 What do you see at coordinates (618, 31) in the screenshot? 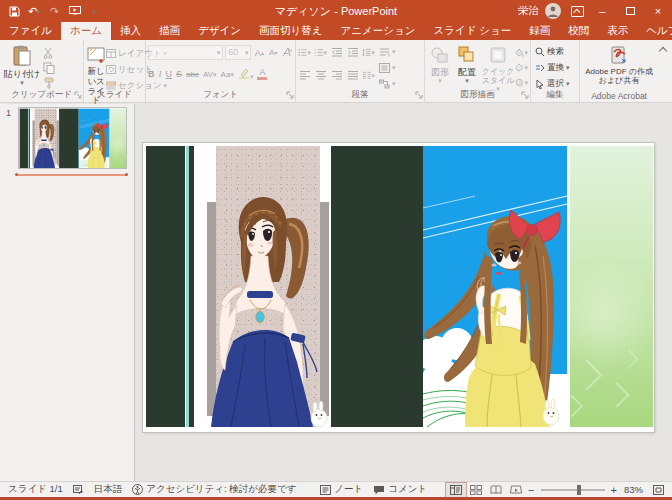
I see `tab-view: 表示` at bounding box center [618, 31].